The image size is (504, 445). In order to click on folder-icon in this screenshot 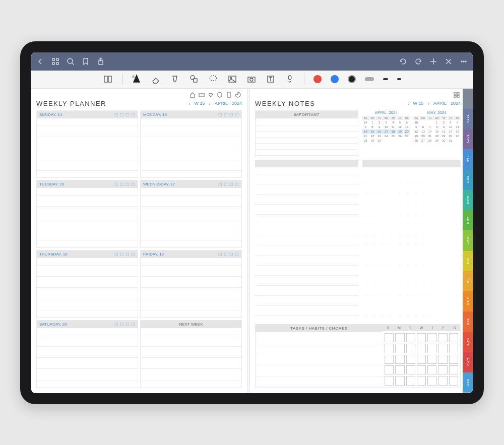, I will do `click(202, 95)`.